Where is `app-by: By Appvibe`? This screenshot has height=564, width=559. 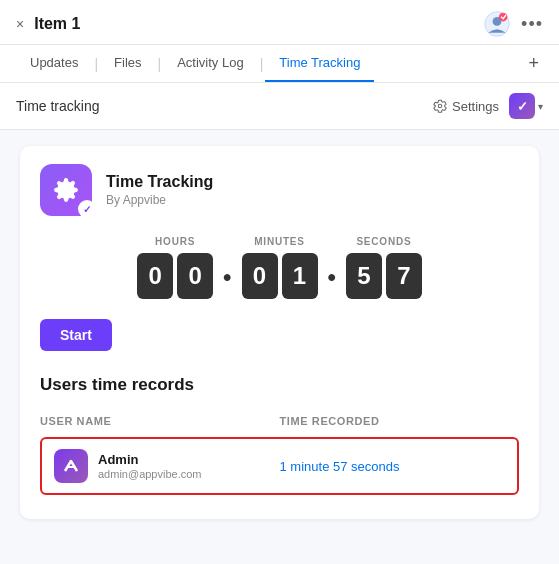
app-by: By Appvibe is located at coordinates (160, 200).